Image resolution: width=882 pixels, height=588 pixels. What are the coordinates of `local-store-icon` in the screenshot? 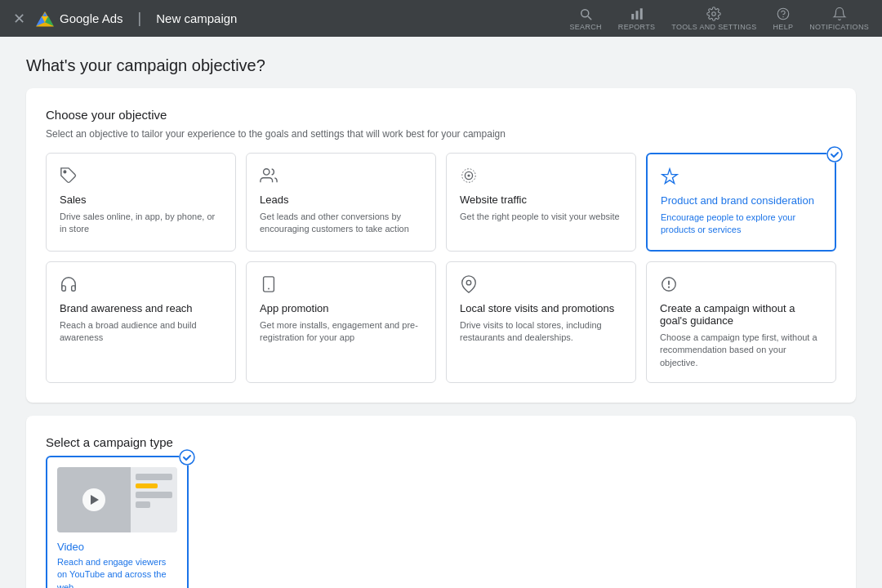 It's located at (541, 286).